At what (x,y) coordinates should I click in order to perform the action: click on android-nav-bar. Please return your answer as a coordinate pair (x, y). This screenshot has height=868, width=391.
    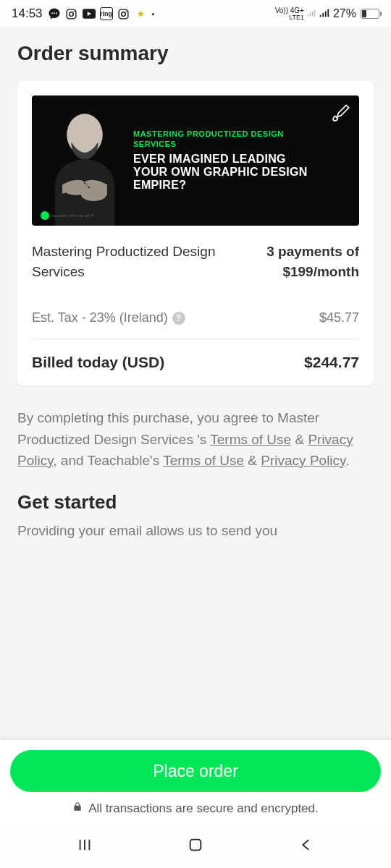
    Looking at the image, I should click on (196, 846).